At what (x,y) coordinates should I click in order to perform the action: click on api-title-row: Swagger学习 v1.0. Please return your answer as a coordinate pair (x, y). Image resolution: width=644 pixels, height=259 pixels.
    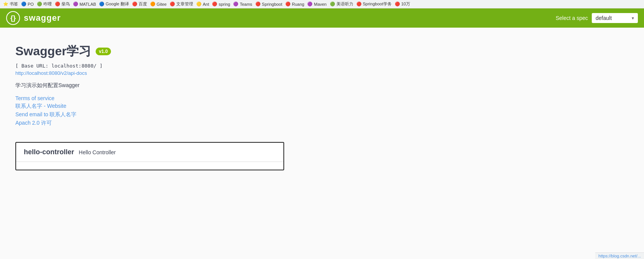
    Looking at the image, I should click on (322, 51).